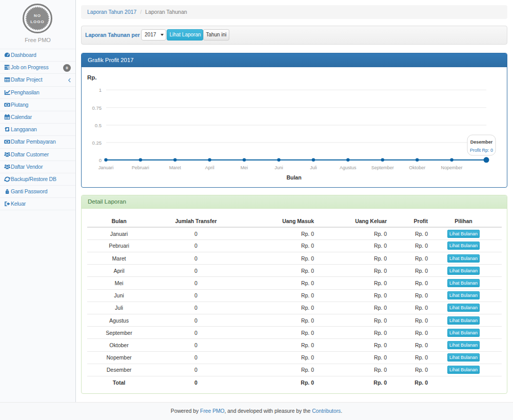 The height and width of the screenshot is (420, 513). I want to click on svg-text: Agustus, so click(348, 168).